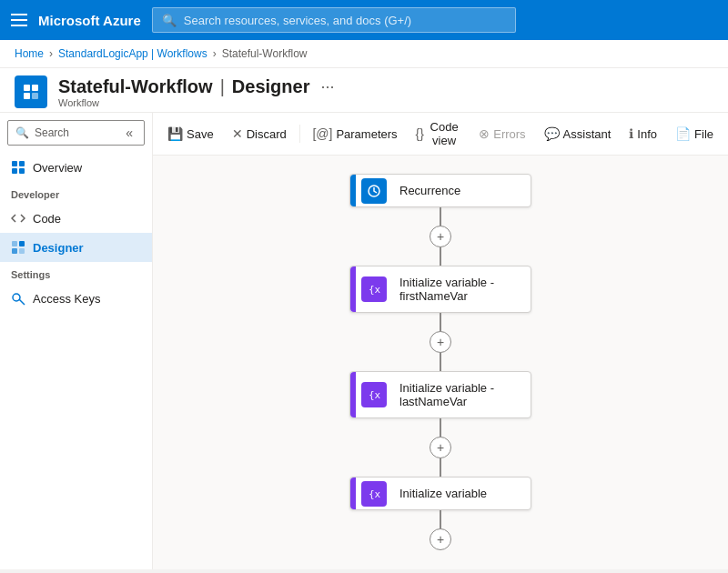  What do you see at coordinates (374, 191) in the screenshot?
I see `recurrence-icon` at bounding box center [374, 191].